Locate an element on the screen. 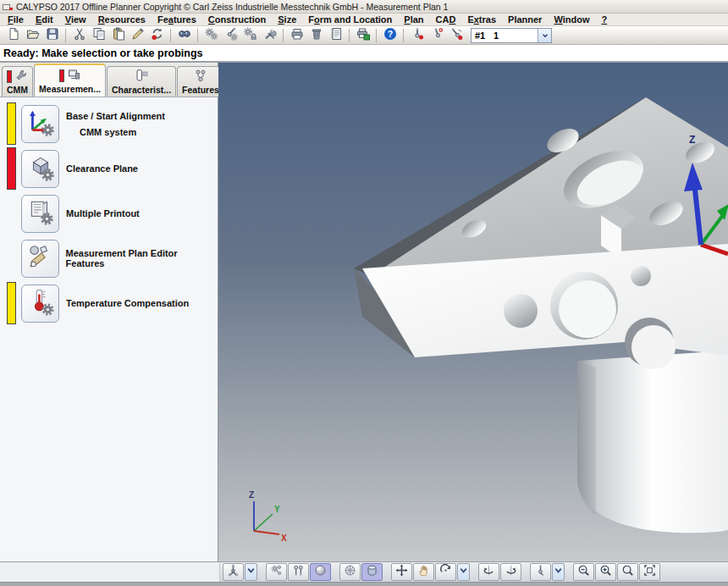 Image resolution: width=728 pixels, height=586 pixels. tab-measuremen: Measuremen... is located at coordinates (69, 80).